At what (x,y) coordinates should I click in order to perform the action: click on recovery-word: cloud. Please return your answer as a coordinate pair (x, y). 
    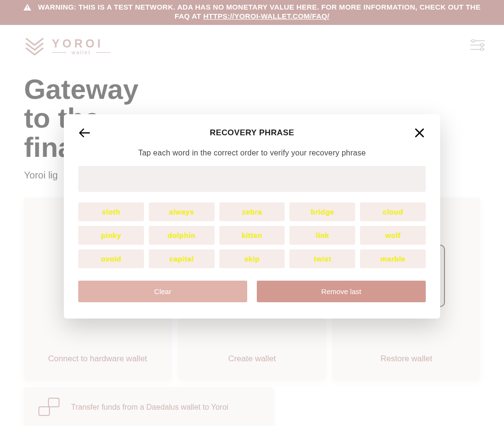
    Looking at the image, I should click on (393, 212).